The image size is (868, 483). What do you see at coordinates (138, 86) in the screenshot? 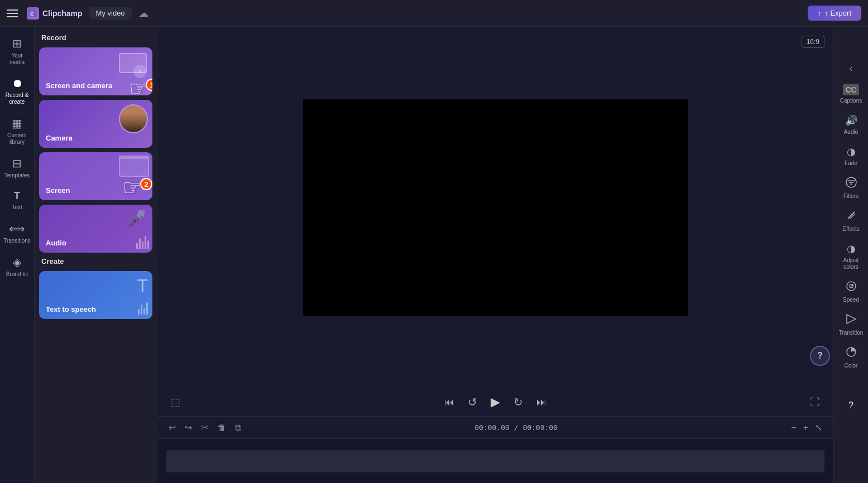
I see `cursor-hand-1: ☞` at bounding box center [138, 86].